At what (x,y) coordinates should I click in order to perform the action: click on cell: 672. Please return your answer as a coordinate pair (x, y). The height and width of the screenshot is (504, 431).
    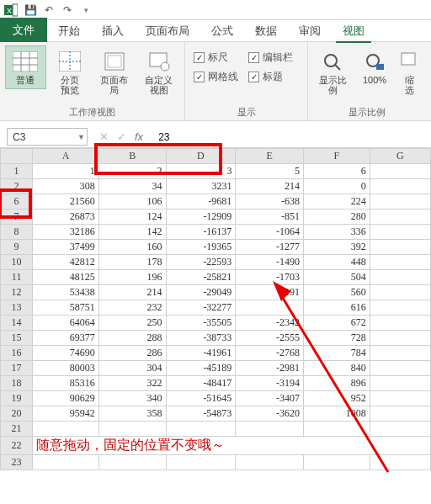
    Looking at the image, I should click on (337, 323).